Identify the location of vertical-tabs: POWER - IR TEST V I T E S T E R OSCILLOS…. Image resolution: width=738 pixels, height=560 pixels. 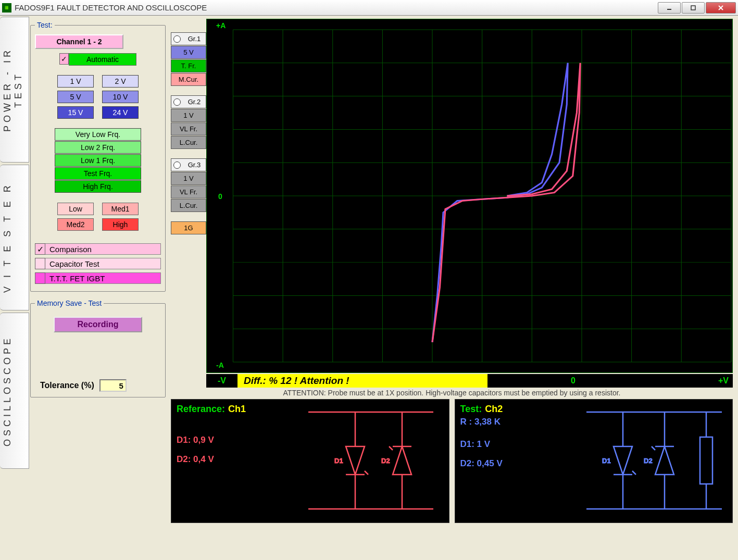
(15, 288).